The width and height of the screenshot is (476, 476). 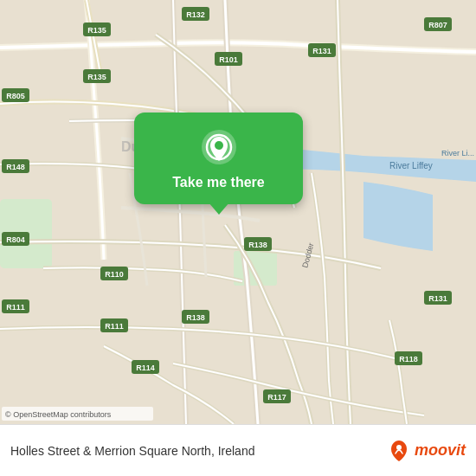 I want to click on moovit-brand-name: moovit, so click(x=440, y=450).